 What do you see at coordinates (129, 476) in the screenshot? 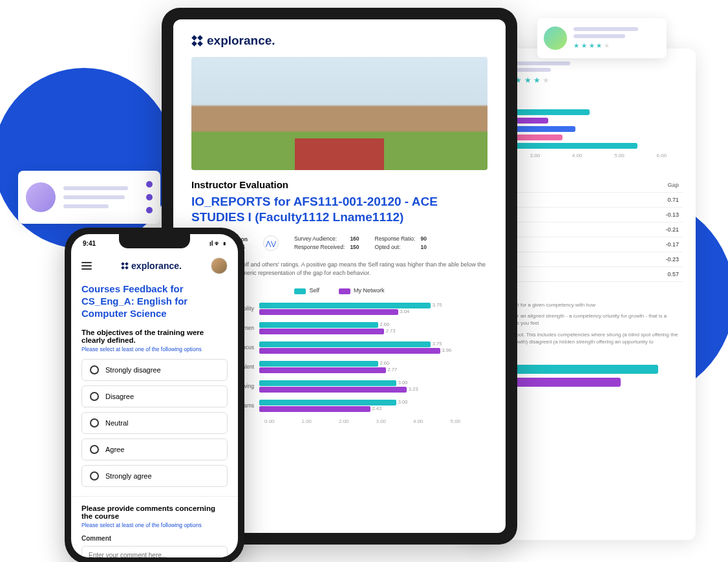
I see `radio-label: Strongly agree` at bounding box center [129, 476].